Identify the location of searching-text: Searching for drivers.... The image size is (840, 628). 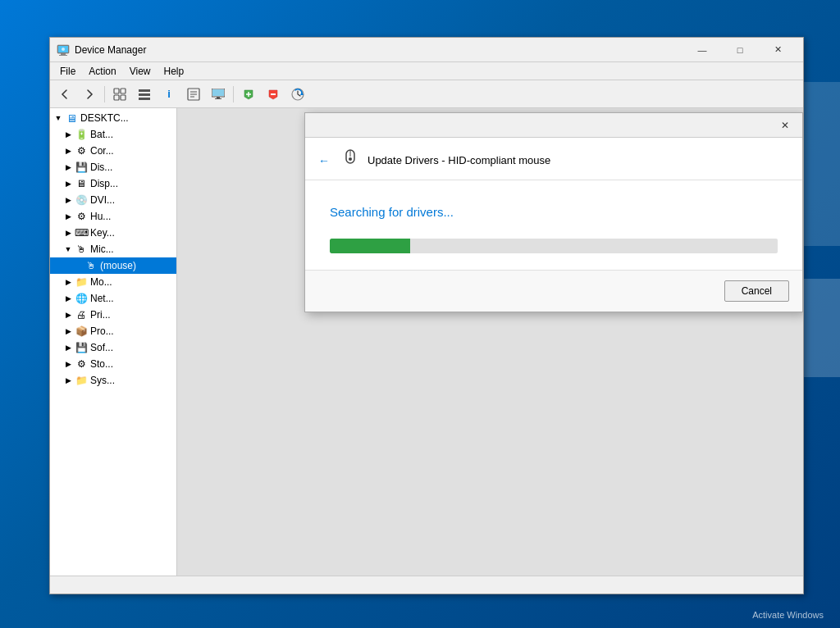
(554, 212).